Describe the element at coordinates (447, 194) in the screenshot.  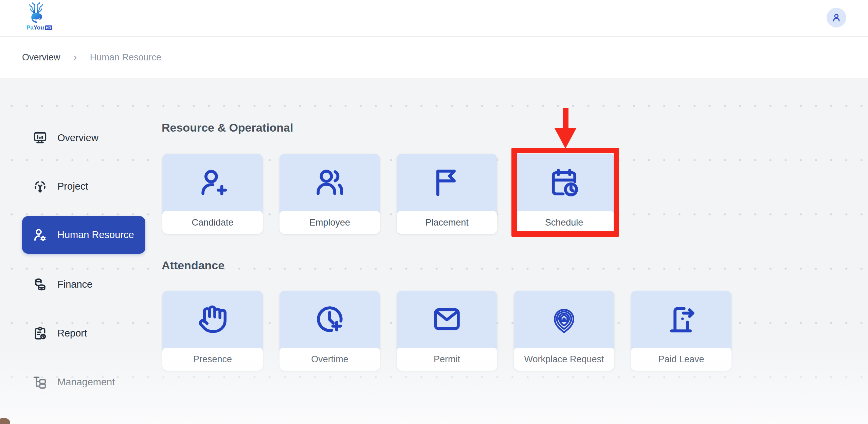
I see `card-placement: Placement` at that location.